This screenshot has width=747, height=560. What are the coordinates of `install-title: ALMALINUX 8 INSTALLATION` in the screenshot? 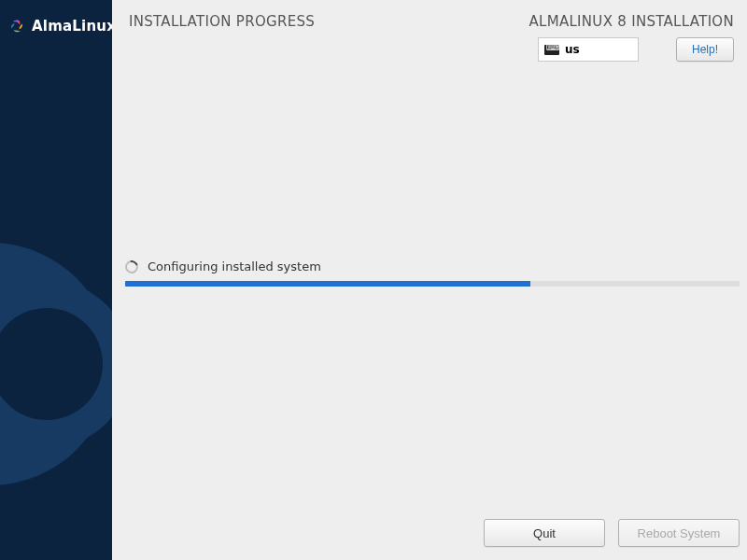 It's located at (631, 21).